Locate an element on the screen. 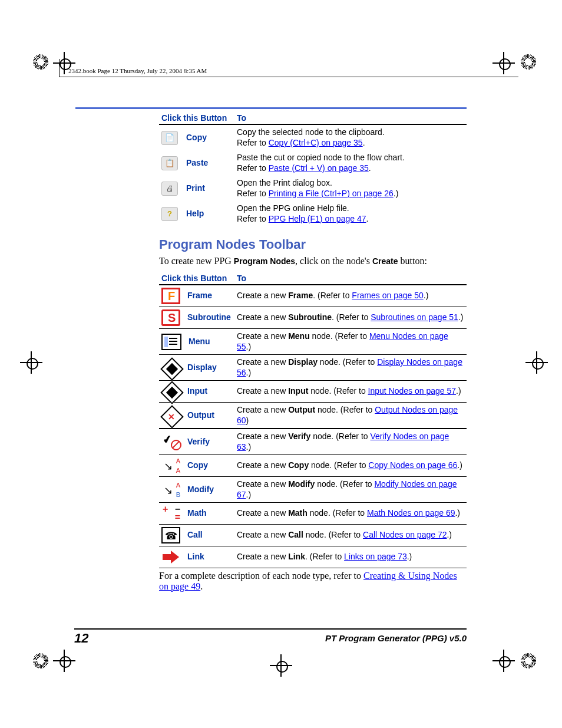  table-row: 🖨Print Open the Print dialog box. Refer … is located at coordinates (313, 189).